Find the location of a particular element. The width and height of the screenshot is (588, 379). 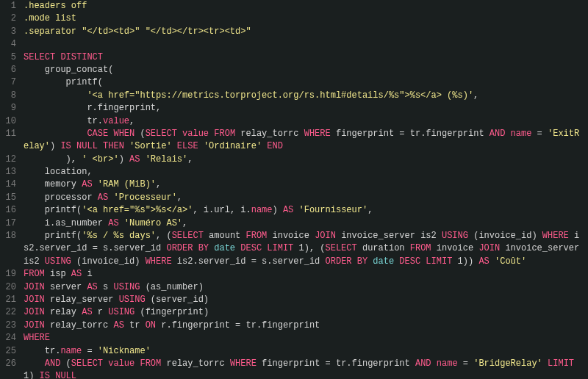

code-line: 15 processor AS 'Processeur', is located at coordinates (294, 198).